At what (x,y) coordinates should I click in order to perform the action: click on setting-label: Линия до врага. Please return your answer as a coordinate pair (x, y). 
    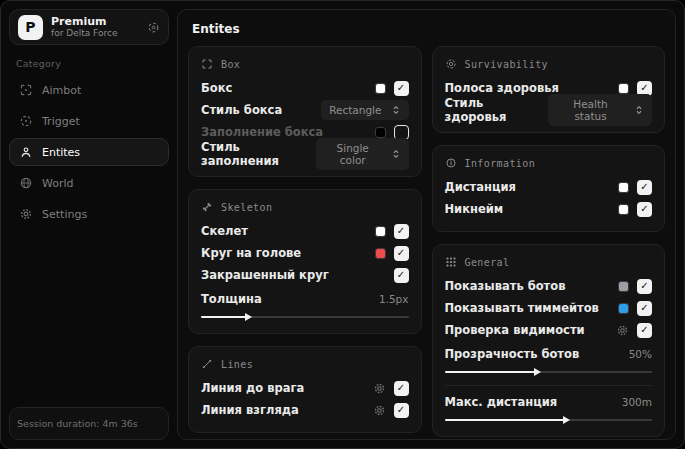
    Looking at the image, I should click on (252, 388).